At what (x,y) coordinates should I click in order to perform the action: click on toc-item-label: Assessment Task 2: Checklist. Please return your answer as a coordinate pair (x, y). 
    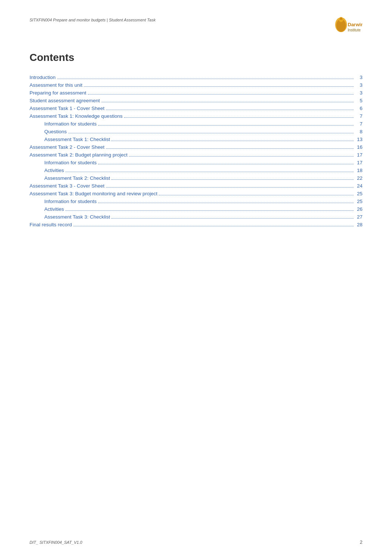
    Looking at the image, I should click on (77, 178).